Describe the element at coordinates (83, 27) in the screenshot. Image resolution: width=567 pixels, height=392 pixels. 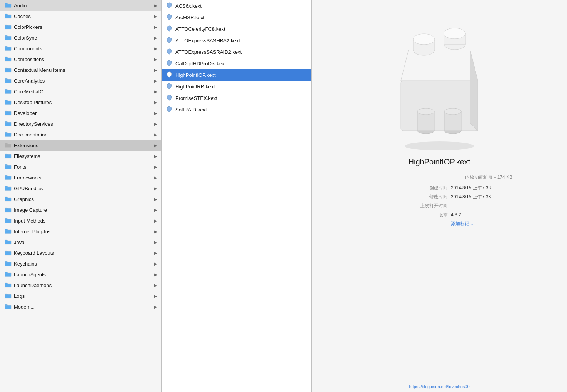
I see `folder-label: ColorPickers` at that location.